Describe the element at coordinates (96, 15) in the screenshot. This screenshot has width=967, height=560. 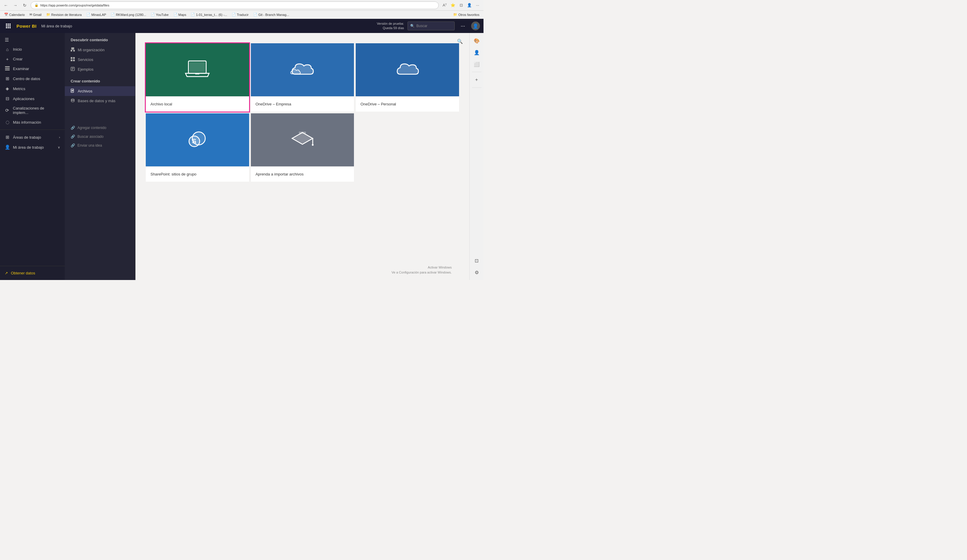
I see `bookmark-minaslap: 📄 MinasLAP` at that location.